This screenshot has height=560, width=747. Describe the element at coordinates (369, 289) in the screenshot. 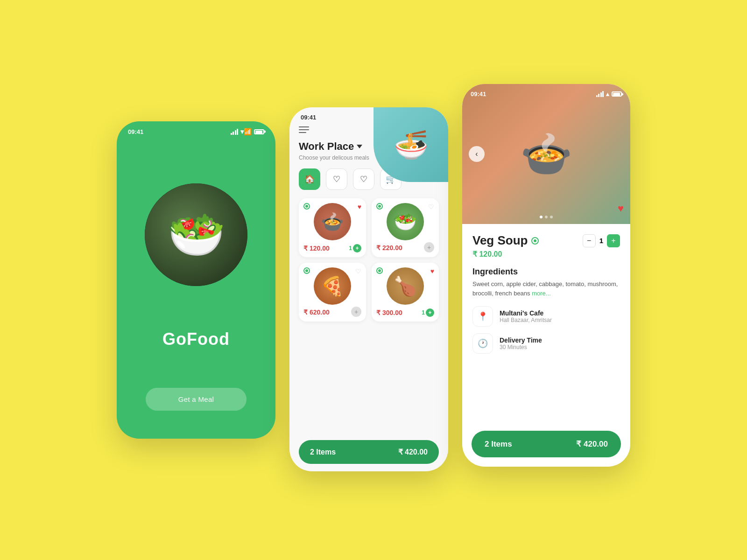

I see `phone-menu: 09:41 △ .phone-menu .battery-icon::befor…` at that location.